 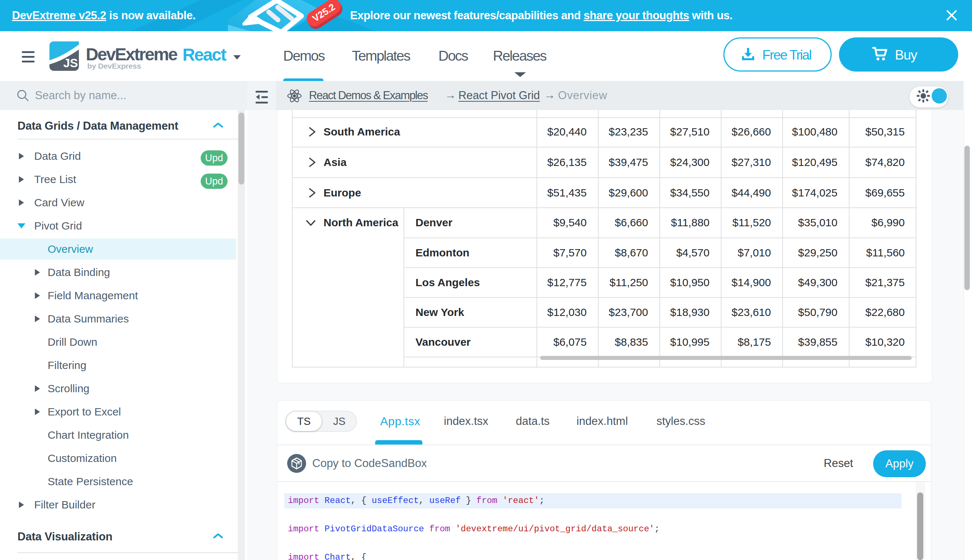 What do you see at coordinates (70, 63) in the screenshot?
I see `svg-text: JS` at bounding box center [70, 63].